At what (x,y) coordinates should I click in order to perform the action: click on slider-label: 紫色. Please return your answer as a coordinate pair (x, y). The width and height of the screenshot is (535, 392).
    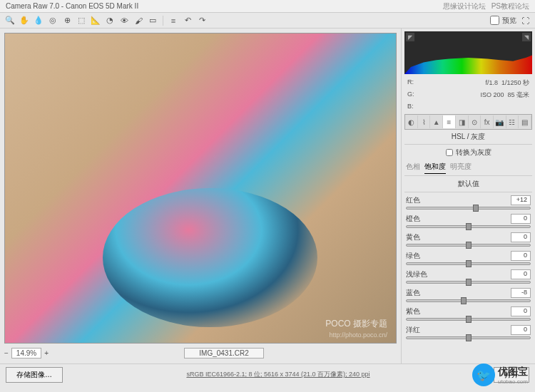
    Looking at the image, I should click on (413, 311).